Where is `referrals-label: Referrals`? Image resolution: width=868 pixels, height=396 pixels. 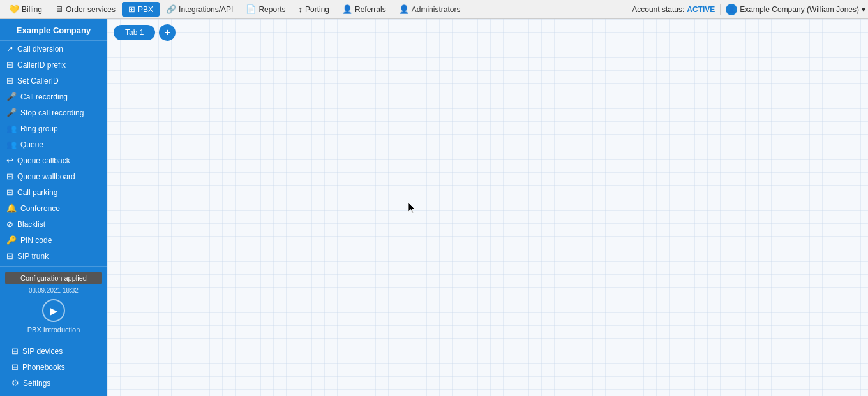 referrals-label: Referrals is located at coordinates (370, 10).